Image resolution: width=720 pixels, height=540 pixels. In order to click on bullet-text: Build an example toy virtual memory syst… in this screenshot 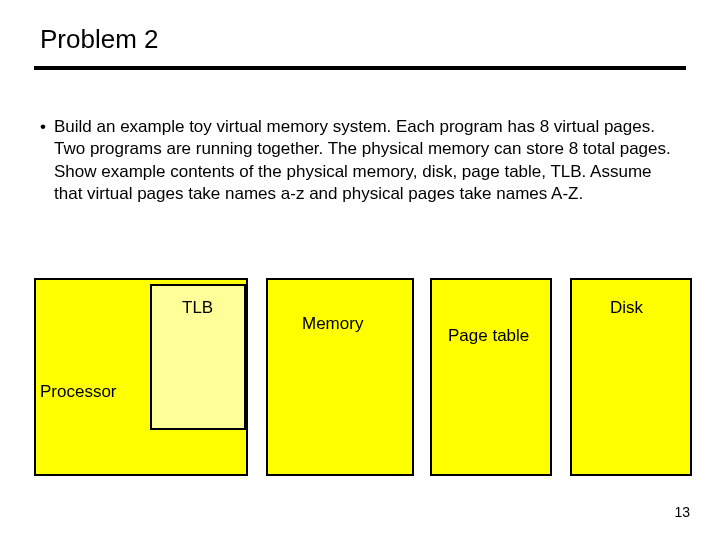, I will do `click(362, 160)`.